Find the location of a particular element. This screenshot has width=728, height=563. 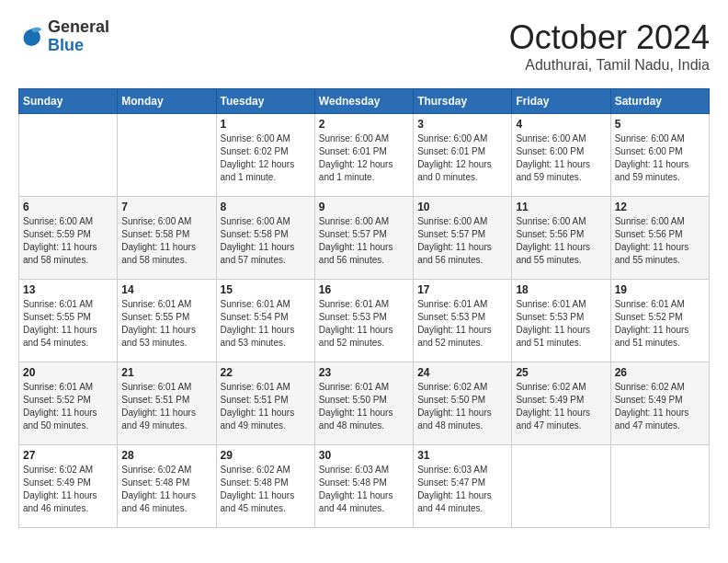

day-number: 2 is located at coordinates (364, 124).